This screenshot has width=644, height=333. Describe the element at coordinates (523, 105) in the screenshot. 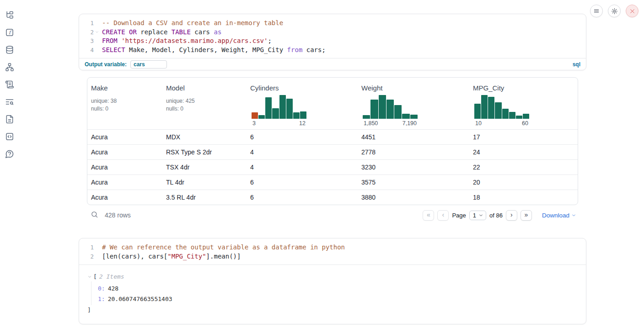

I see `column-header-mpg-city: MPG_City 10 60` at that location.